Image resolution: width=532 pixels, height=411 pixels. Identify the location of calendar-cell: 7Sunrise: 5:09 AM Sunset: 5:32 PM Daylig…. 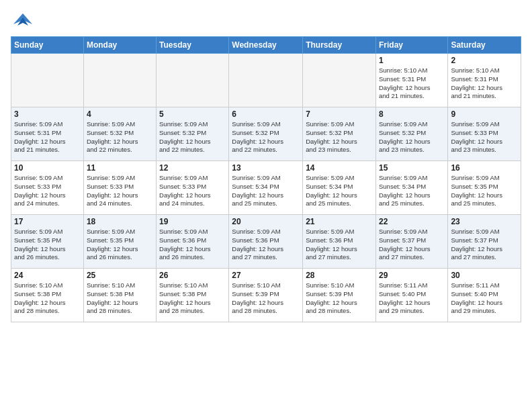
(340, 134).